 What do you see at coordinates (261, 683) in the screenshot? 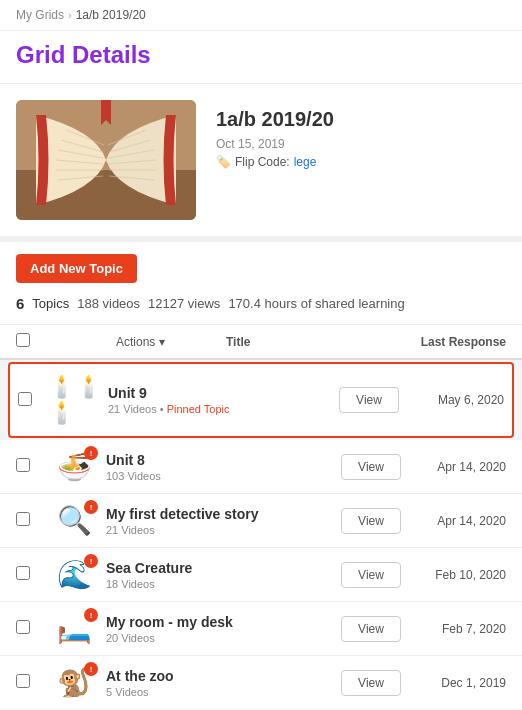
I see `topic-row: 🐒 ! At the zoo 5 Videos View Dec 1, 2019` at bounding box center [261, 683].